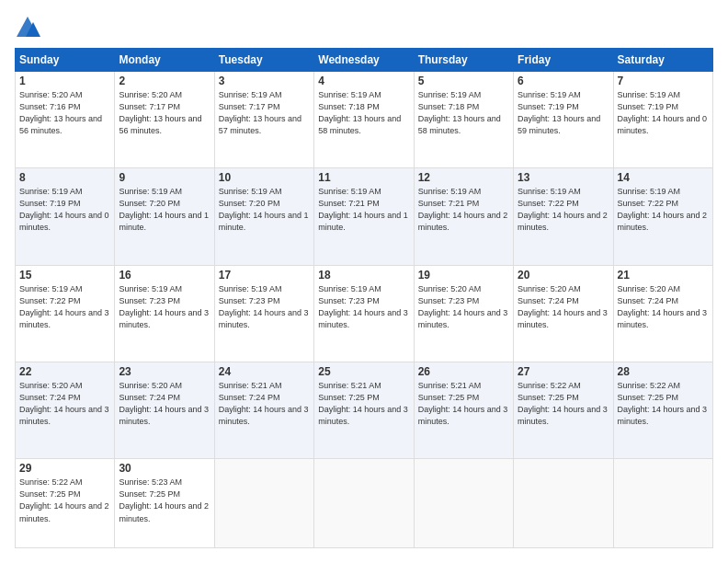 Image resolution: width=728 pixels, height=563 pixels. What do you see at coordinates (364, 217) in the screenshot?
I see `calendar-day-cell: 11 Sunrise: 5:19 AMSunset: 7:21 PMDaylig…` at bounding box center [364, 217].